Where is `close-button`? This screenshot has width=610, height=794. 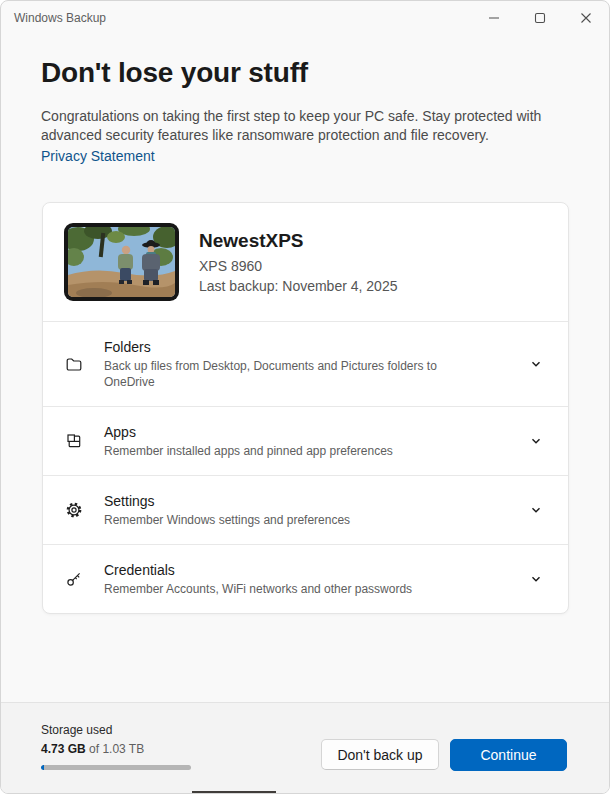
close-button is located at coordinates (586, 18).